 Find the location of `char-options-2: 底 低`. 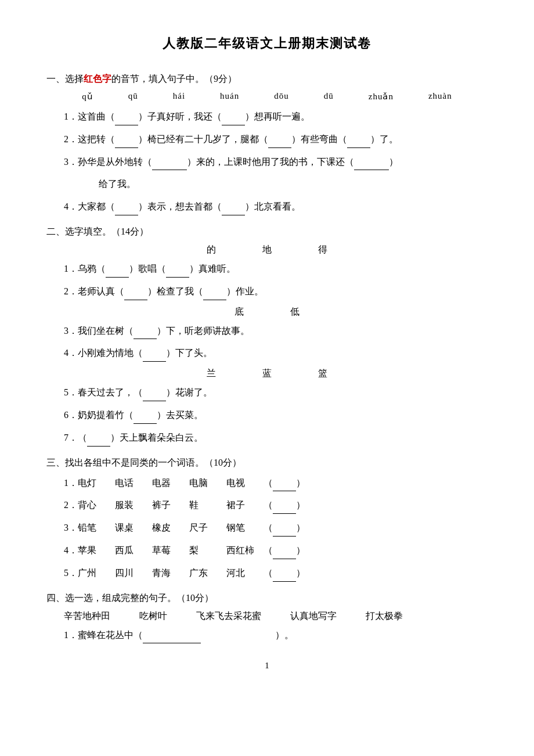

char-options-2: 底 低 is located at coordinates (267, 312).